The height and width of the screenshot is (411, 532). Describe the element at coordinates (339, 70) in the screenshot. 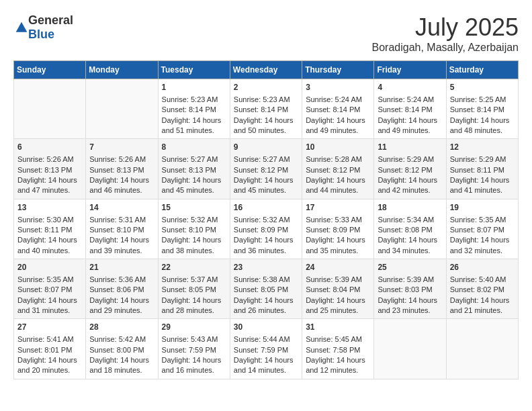

I see `weekday-header-thursday: Thursday` at that location.